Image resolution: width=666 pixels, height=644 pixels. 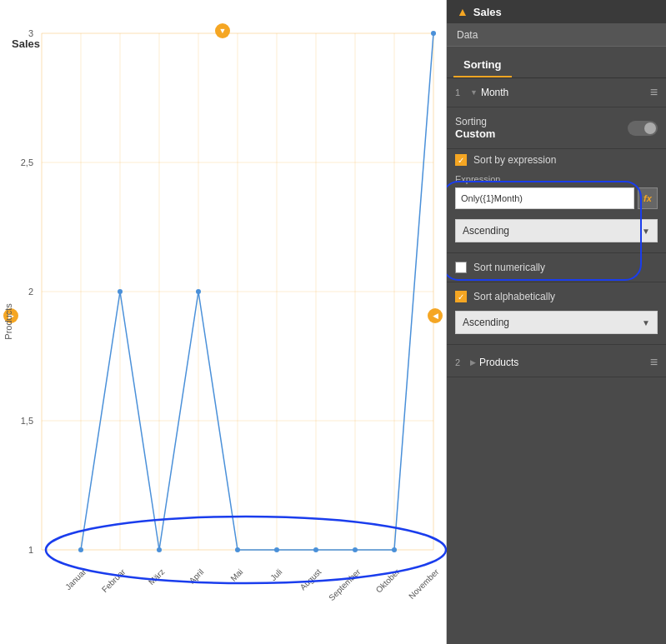 What do you see at coordinates (557, 93) in the screenshot?
I see `dimension-month-row: 1 ▼ Month ≡` at bounding box center [557, 93].